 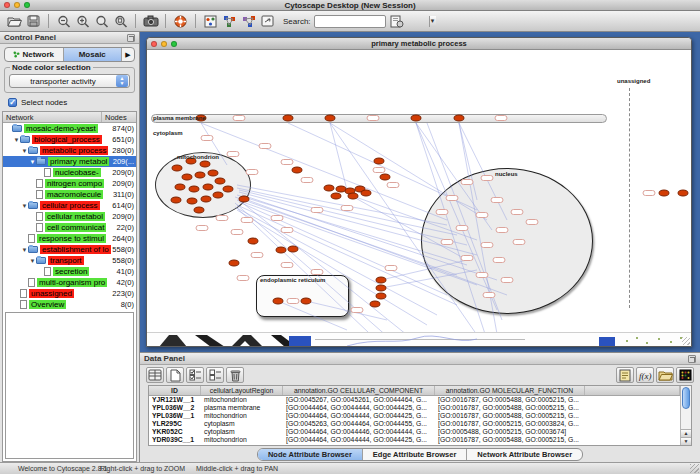 What do you see at coordinates (150, 22) in the screenshot?
I see `snapshot-icon` at bounding box center [150, 22].